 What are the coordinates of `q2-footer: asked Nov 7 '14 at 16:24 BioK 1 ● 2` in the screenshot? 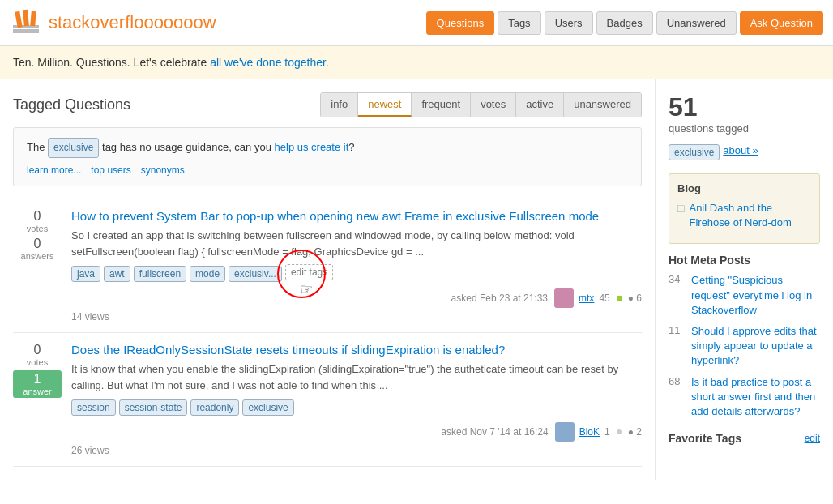 It's located at (357, 432).